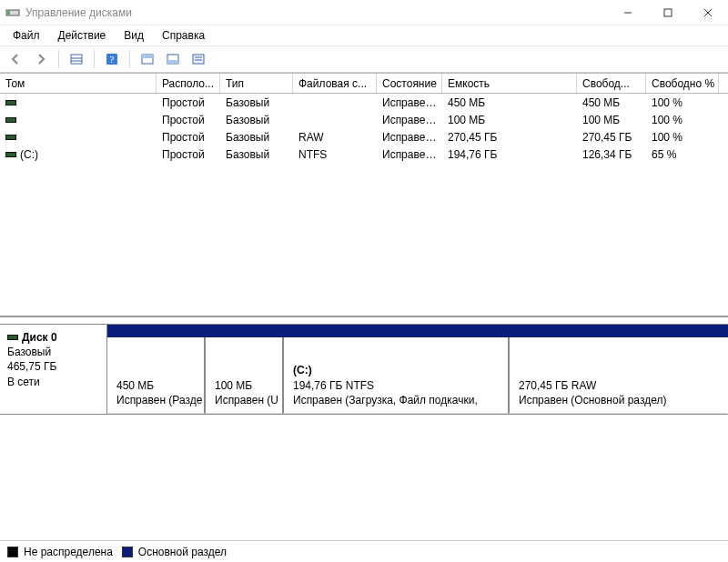 The height and width of the screenshot is (562, 728). Describe the element at coordinates (15, 59) in the screenshot. I see `back-button` at that location.